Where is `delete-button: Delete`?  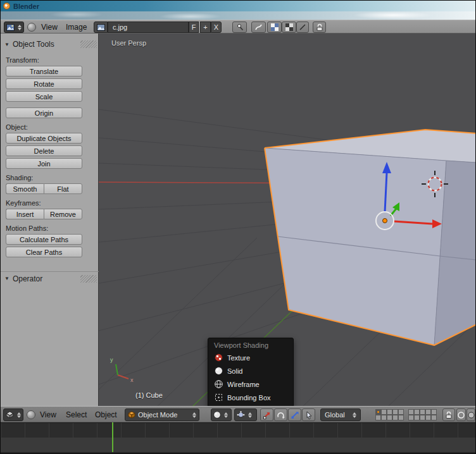 delete-button: Delete is located at coordinates (44, 150).